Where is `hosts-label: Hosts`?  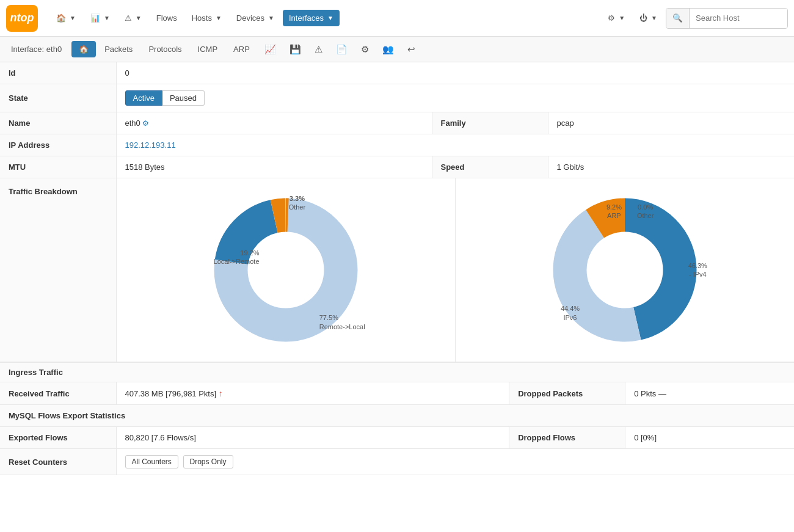
hosts-label: Hosts is located at coordinates (202, 18).